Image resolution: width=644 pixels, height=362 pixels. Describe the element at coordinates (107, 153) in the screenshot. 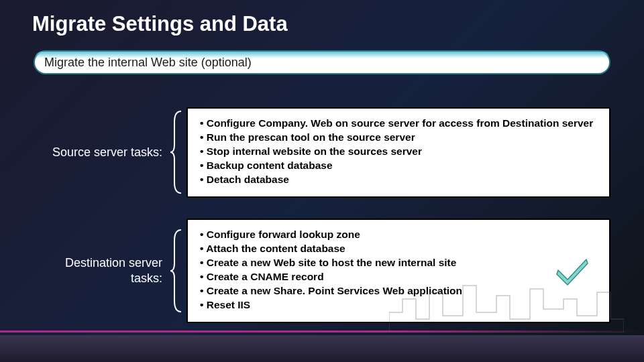

I see `source-label: Source server tasks:` at that location.